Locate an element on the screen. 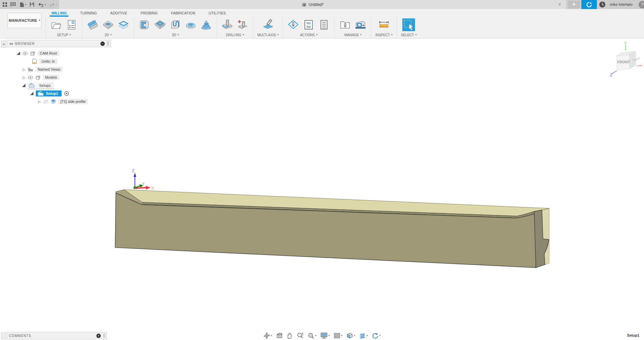  file-menu-button: ▾ is located at coordinates (23, 5).